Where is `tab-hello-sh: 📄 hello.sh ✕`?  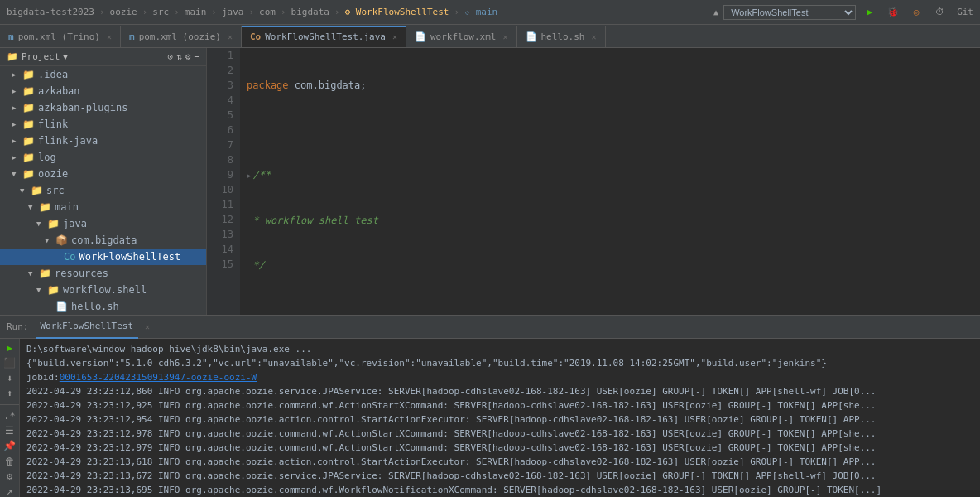 tab-hello-sh: 📄 hello.sh ✕ is located at coordinates (561, 36).